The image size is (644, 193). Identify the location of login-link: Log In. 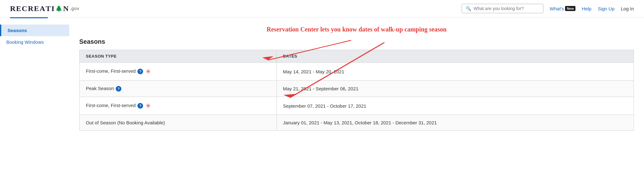
(627, 9).